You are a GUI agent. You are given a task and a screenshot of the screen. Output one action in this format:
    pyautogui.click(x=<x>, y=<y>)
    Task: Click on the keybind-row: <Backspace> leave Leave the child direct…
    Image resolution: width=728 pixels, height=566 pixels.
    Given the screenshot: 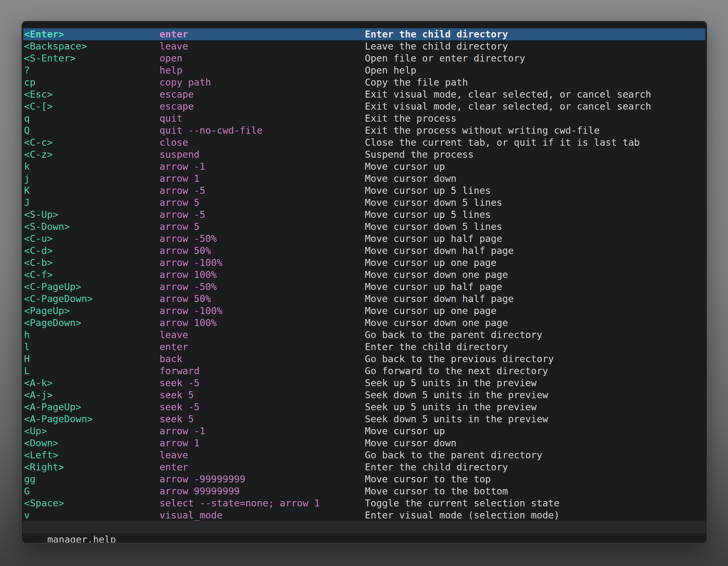 What is the action you would take?
    pyautogui.click(x=364, y=46)
    